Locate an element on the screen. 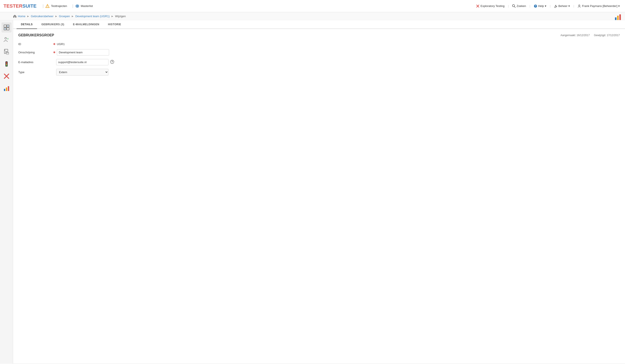  type-label: Type is located at coordinates (36, 72).